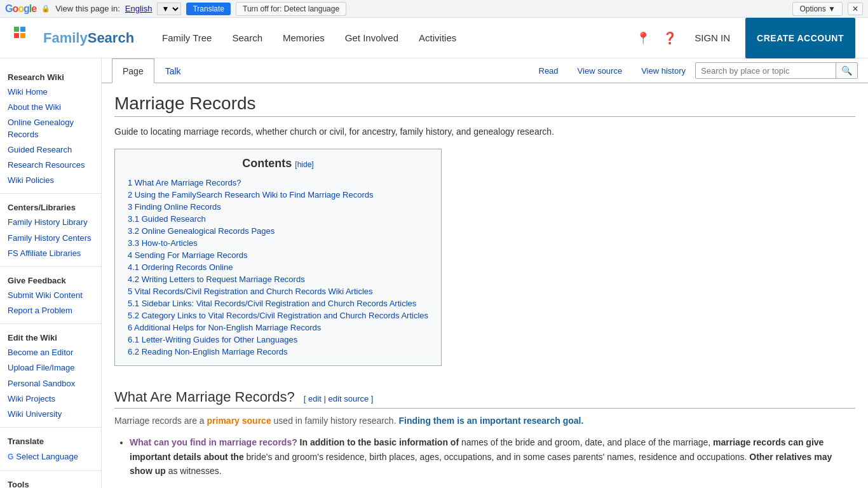 Image resolution: width=868 pixels, height=488 pixels. I want to click on contents-label: Contents, so click(267, 163).